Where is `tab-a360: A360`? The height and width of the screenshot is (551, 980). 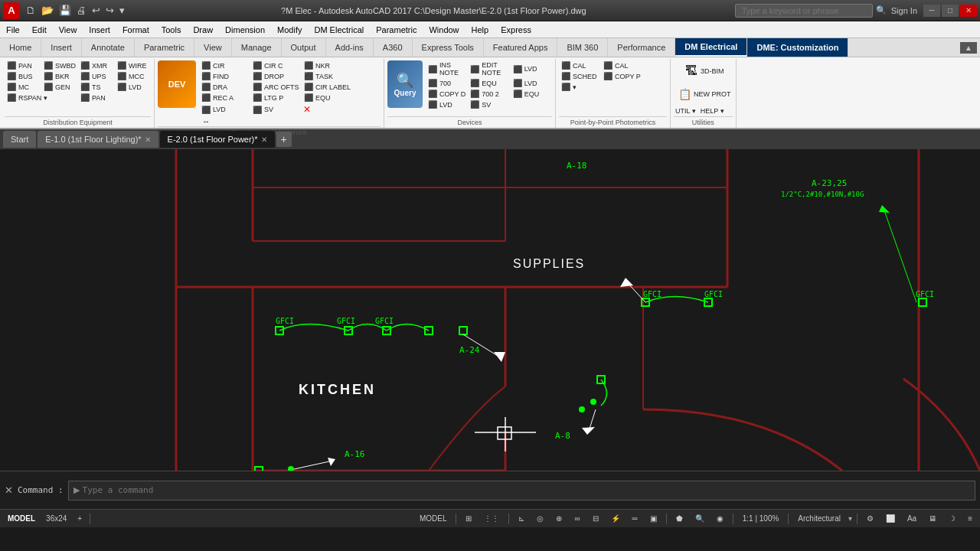
tab-a360: A360 is located at coordinates (394, 47).